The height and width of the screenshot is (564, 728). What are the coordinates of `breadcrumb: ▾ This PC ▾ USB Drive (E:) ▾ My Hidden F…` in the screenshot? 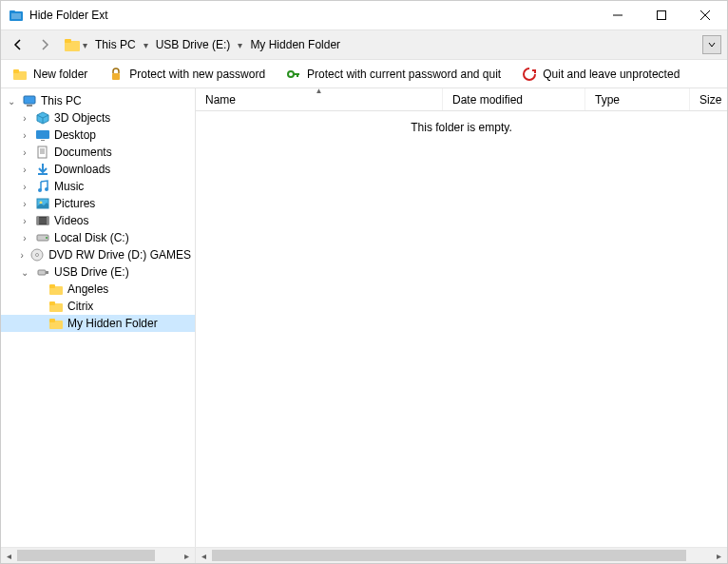 It's located at (379, 45).